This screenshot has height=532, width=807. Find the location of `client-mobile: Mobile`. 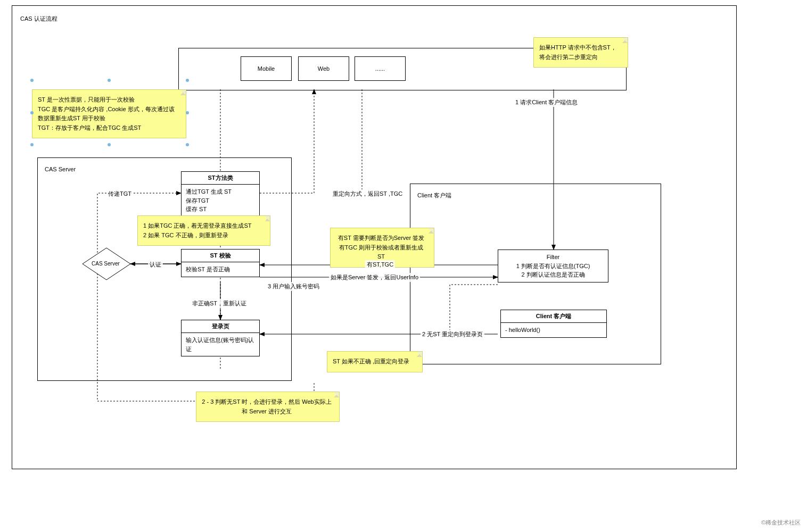

client-mobile: Mobile is located at coordinates (266, 69).